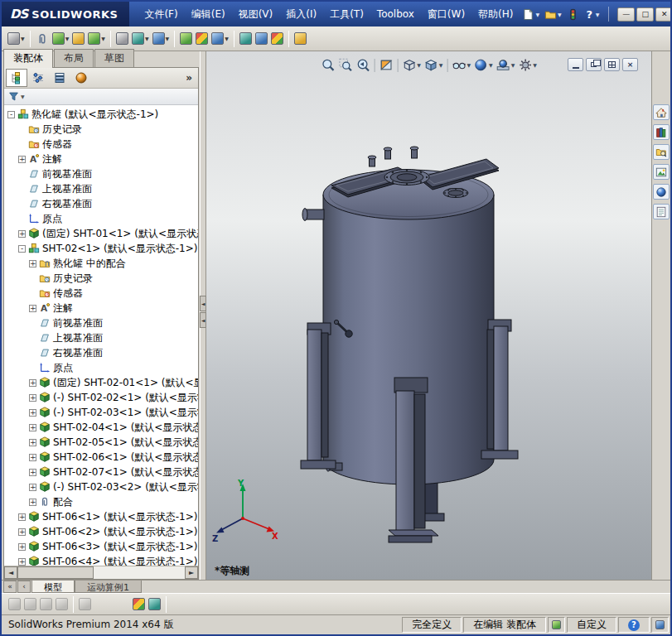  What do you see at coordinates (661, 132) in the screenshot?
I see `design-library-icon` at bounding box center [661, 132].